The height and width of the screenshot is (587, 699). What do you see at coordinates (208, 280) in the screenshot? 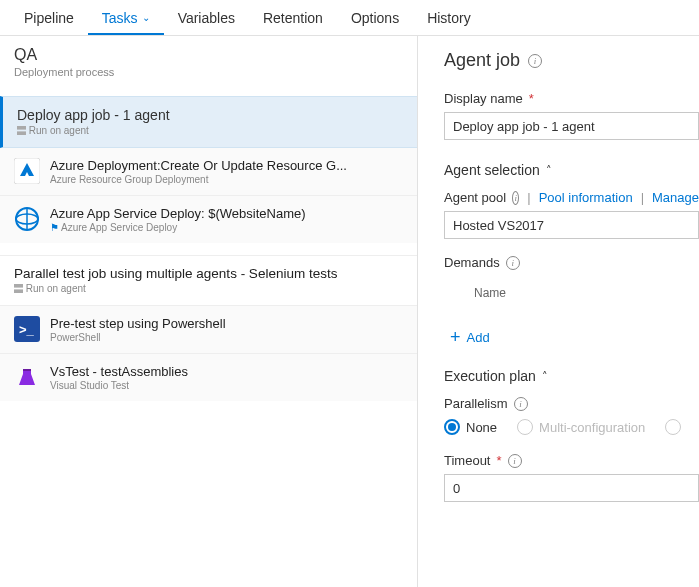
I see `agent-job-group-2: Parallel test job using multiple agents …` at bounding box center [208, 280].